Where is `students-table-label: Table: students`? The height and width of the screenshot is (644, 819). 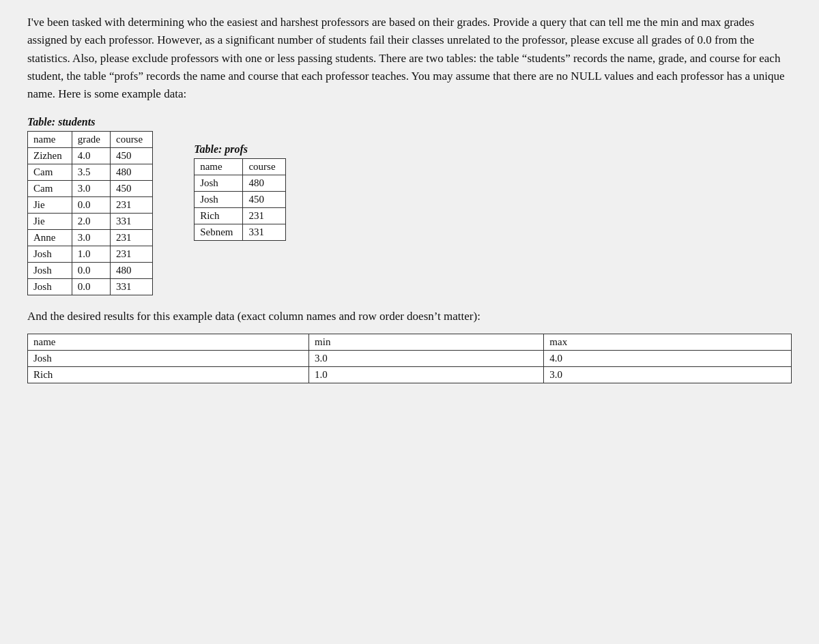
students-table-label: Table: students is located at coordinates (90, 122).